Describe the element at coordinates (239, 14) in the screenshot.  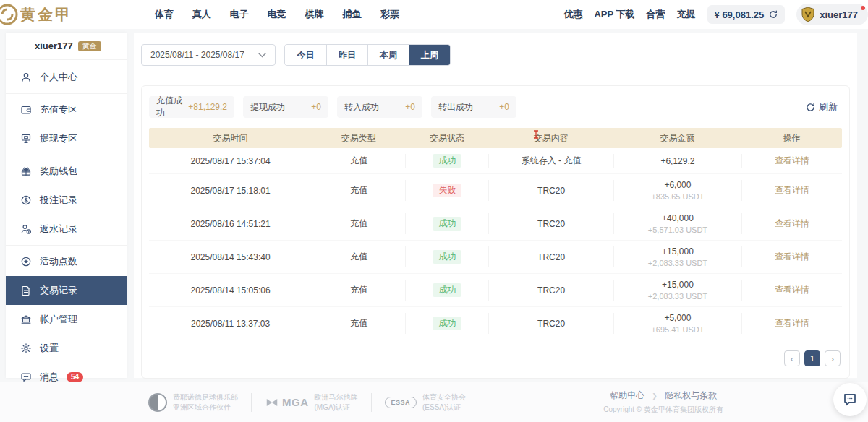
I see `nav-slots: 电子` at that location.